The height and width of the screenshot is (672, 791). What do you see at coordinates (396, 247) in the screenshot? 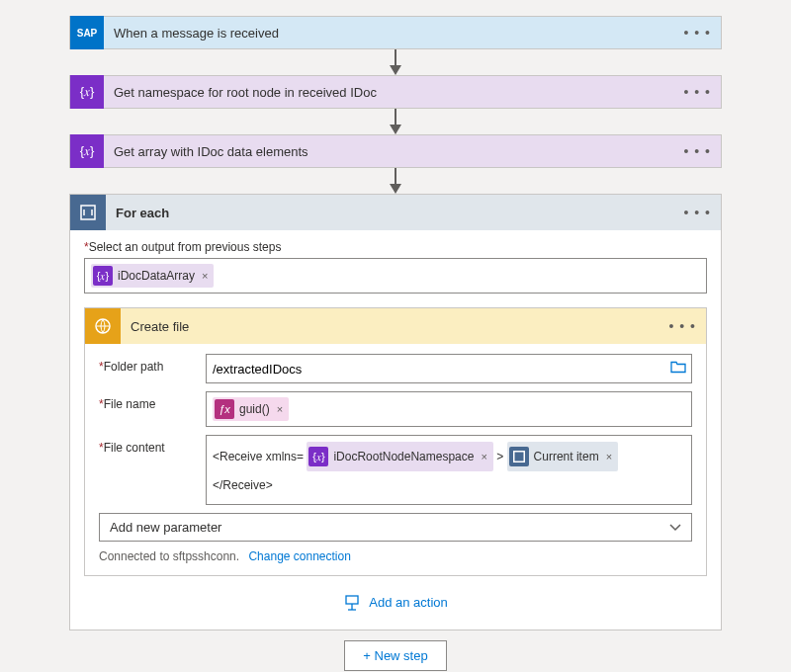
I see `select-output-label: *Select an output from previous steps` at bounding box center [396, 247].